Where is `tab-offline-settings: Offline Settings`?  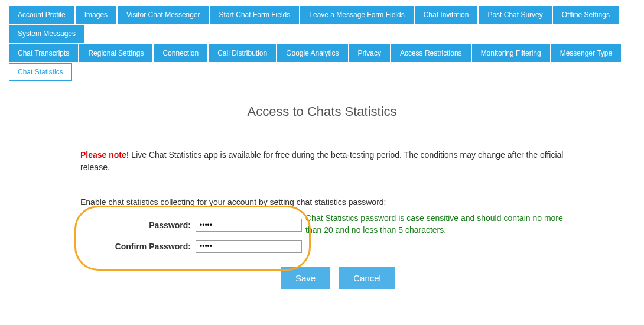 tab-offline-settings: Offline Settings is located at coordinates (586, 15).